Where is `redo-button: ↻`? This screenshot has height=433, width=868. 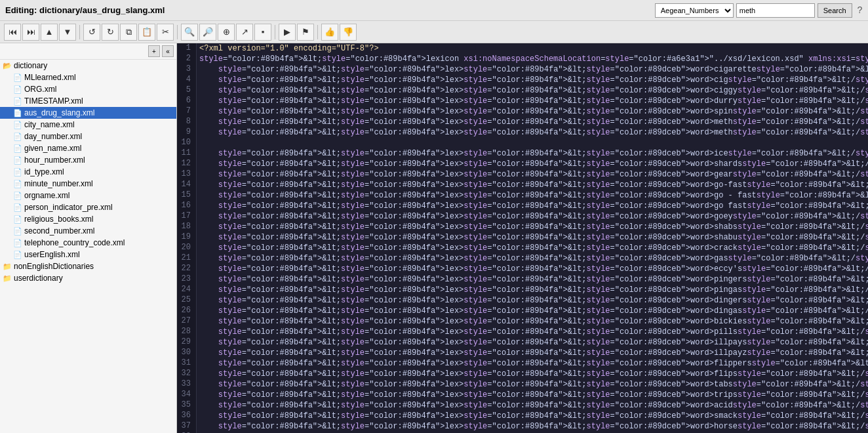 redo-button: ↻ is located at coordinates (110, 32).